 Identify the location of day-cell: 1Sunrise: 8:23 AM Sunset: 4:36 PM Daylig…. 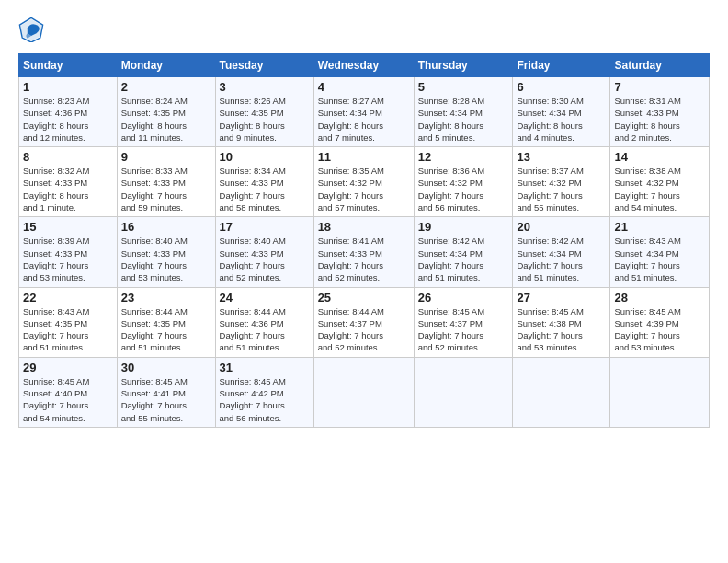
(68, 112).